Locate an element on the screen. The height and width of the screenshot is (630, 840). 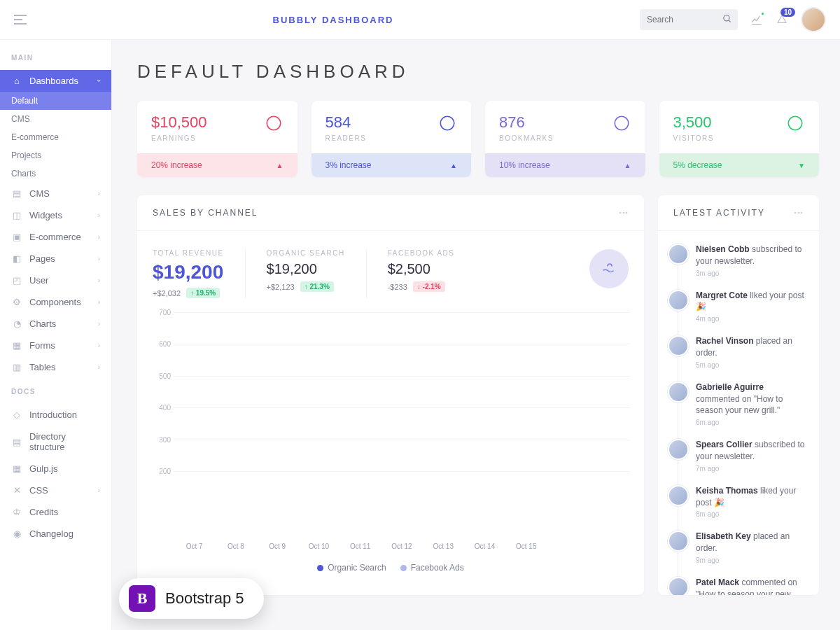
sidebar-item-label: Gulp.js is located at coordinates (43, 469).